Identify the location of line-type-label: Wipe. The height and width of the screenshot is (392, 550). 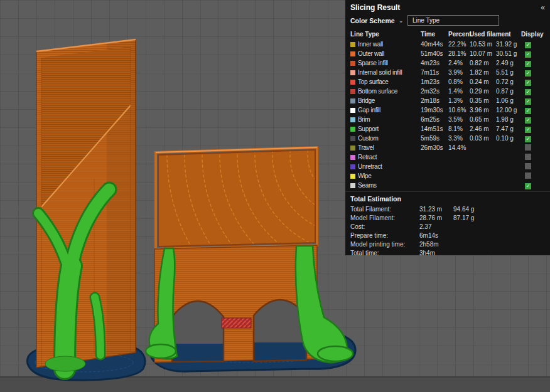
(389, 176).